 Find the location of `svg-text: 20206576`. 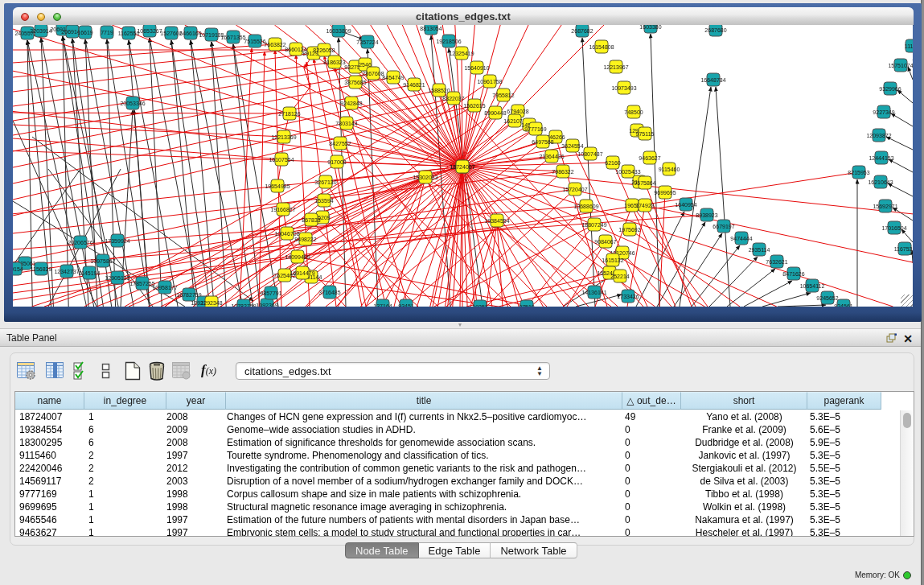

svg-text: 20206576 is located at coordinates (80, 243).